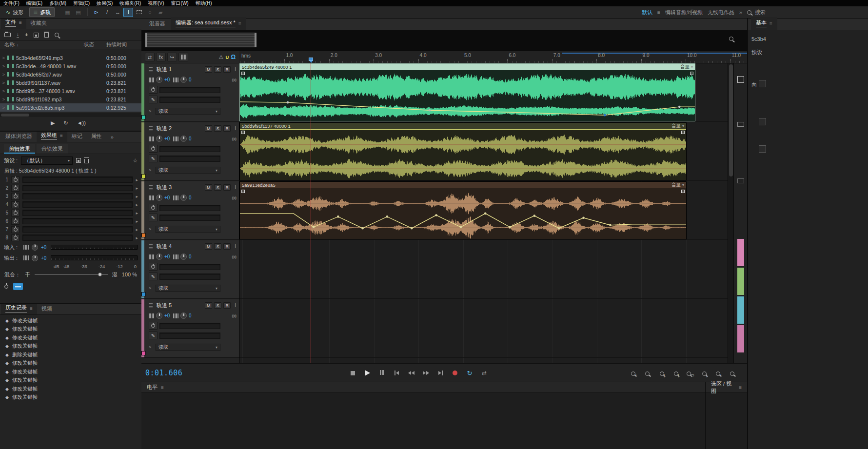  I want to click on menu-item: 收藏夹(R), so click(130, 3).